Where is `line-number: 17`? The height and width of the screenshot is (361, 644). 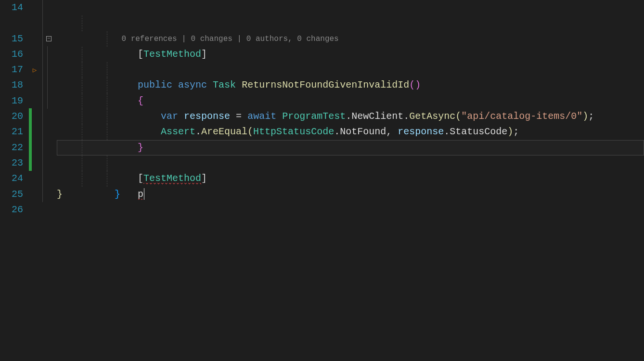
line-number: 17 is located at coordinates (12, 70).